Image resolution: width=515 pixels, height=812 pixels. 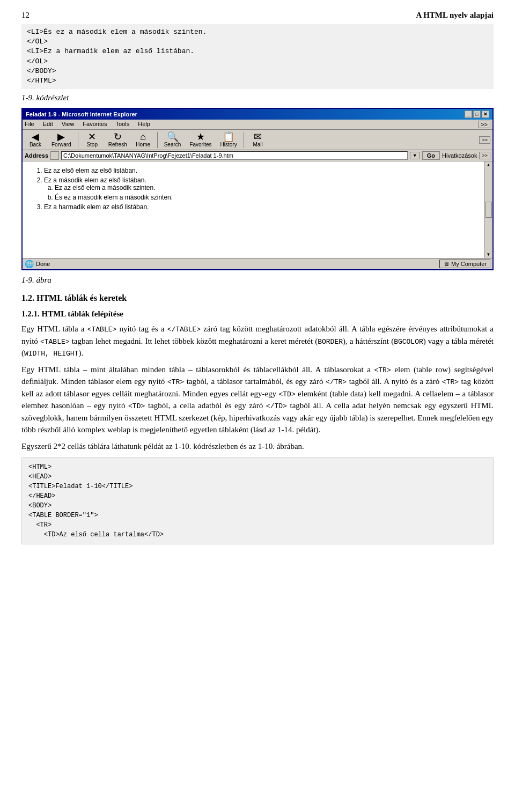 What do you see at coordinates (253, 210) in the screenshot?
I see `ie-content-main: Ez az első elem az első listában. Ez a m…` at bounding box center [253, 210].